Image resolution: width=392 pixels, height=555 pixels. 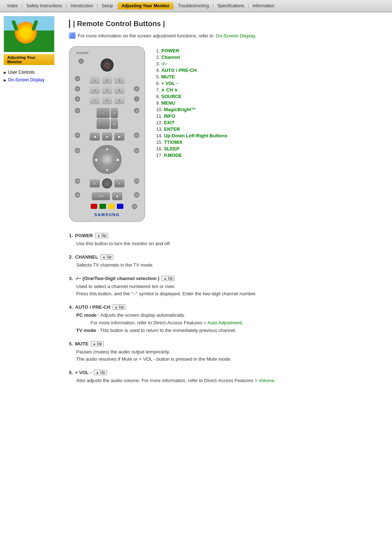 I want to click on sidebar-item-user-controls: ▶ User Controls, so click(x=31, y=73).